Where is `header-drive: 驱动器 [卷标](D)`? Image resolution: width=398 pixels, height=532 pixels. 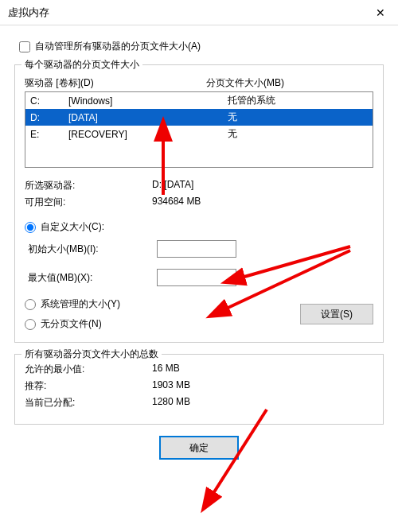
header-drive: 驱动器 [卷标](D) is located at coordinates (115, 83).